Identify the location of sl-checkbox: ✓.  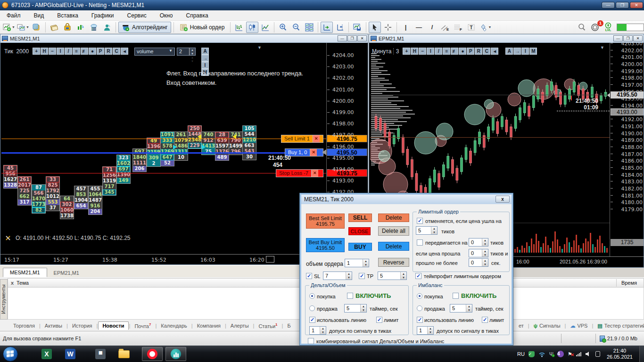
(309, 276).